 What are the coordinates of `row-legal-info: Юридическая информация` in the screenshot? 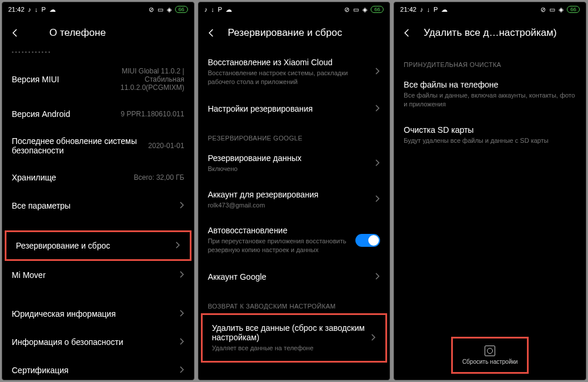 It's located at (98, 314).